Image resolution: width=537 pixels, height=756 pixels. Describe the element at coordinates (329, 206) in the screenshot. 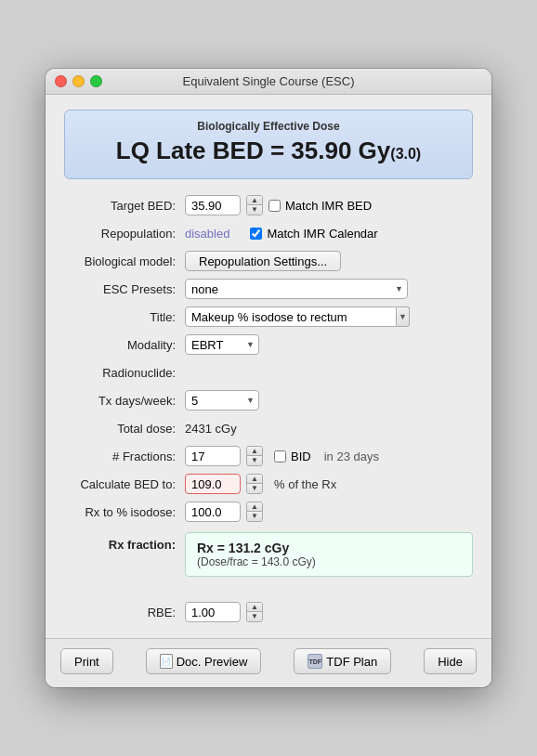

I see `match-imr-bed-label: Match IMR BED` at that location.